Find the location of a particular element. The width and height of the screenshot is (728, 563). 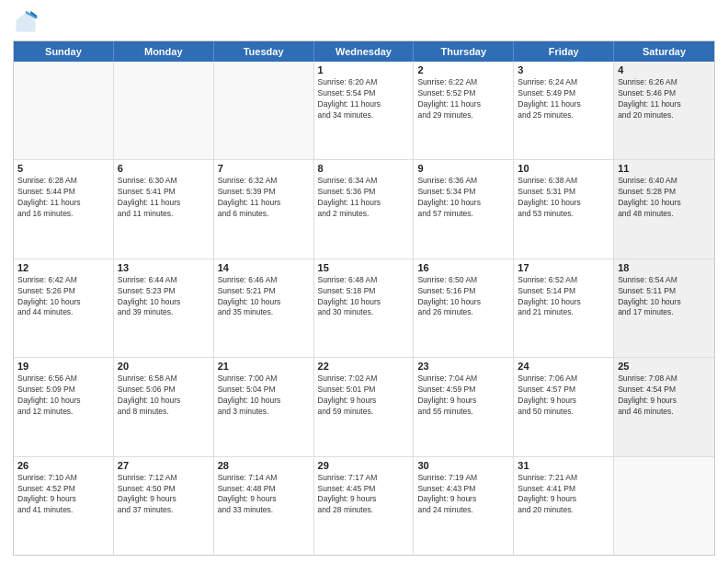

day-info: Sunrise: 6:44 AM Sunset: 5:23 PM Dayligh… is located at coordinates (164, 297).